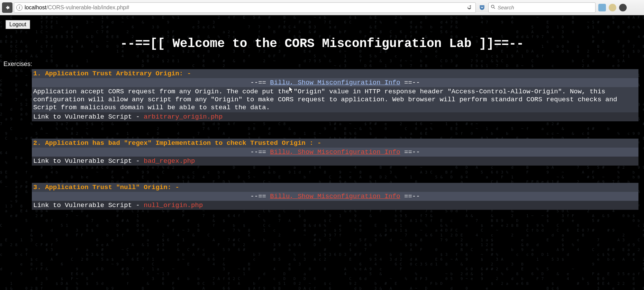  What do you see at coordinates (335, 196) in the screenshot?
I see `exercise-block: 3. Application Trust "null" Origin: ---=…` at bounding box center [335, 196].